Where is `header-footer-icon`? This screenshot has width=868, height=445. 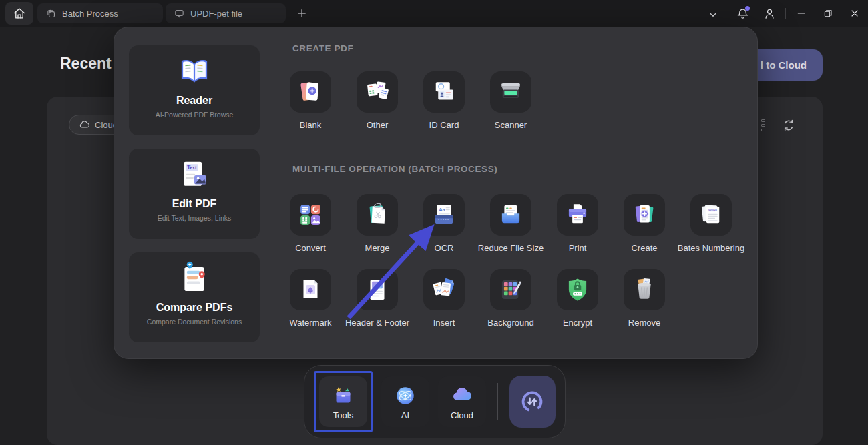 header-footer-icon is located at coordinates (377, 290).